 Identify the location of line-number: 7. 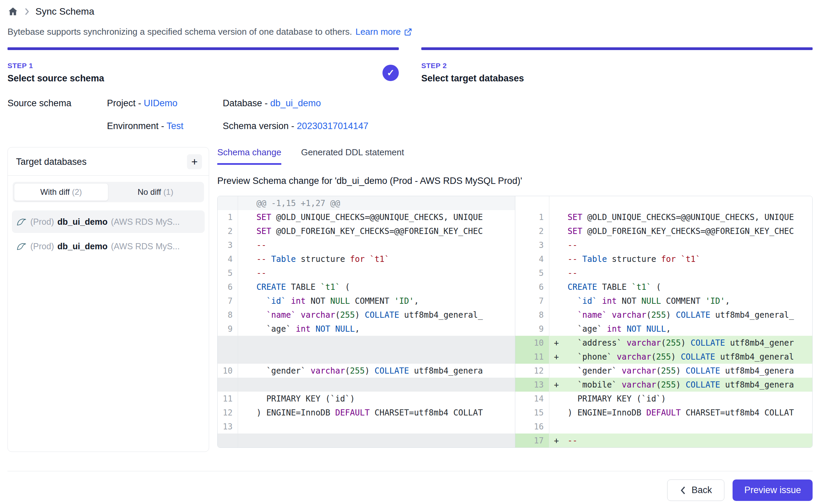
(228, 301).